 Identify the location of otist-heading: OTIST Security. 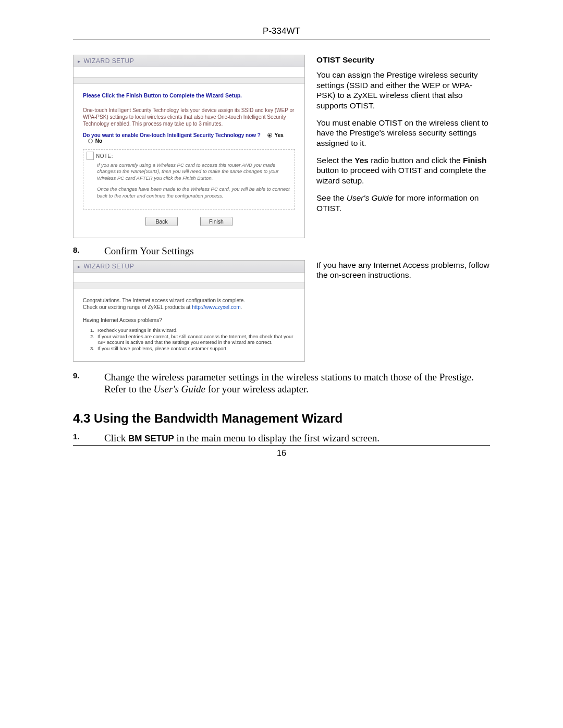
(403, 59).